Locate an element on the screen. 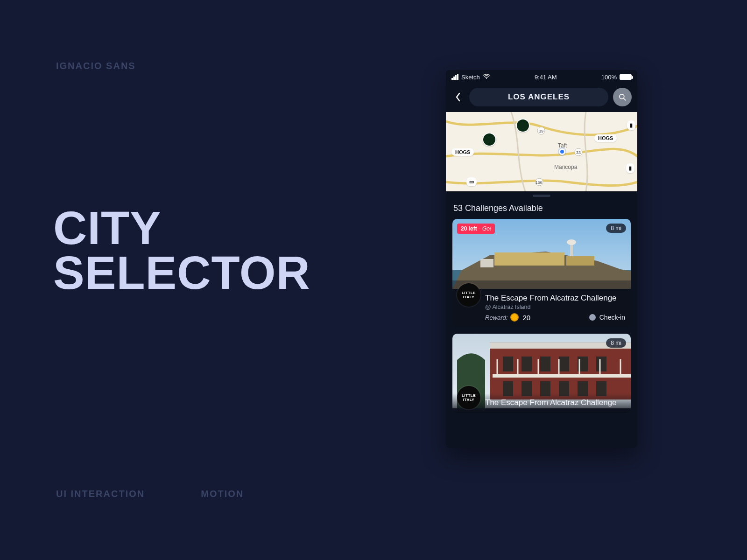 The height and width of the screenshot is (560, 747). status-time: 9:41 AM is located at coordinates (546, 77).